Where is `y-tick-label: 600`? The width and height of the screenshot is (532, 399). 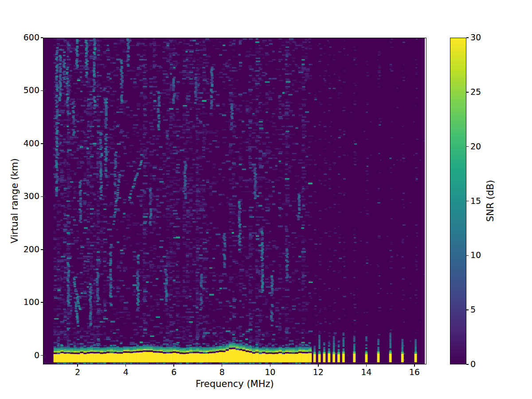
y-tick-label: 600 is located at coordinates (20, 37).